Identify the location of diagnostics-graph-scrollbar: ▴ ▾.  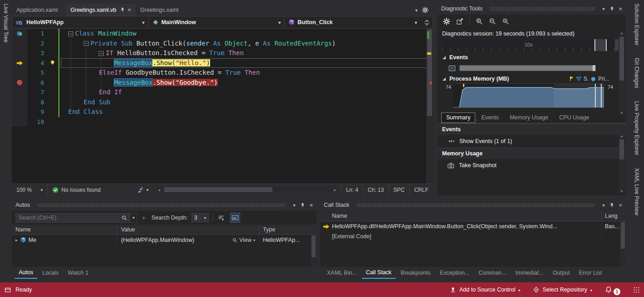
(622, 73).